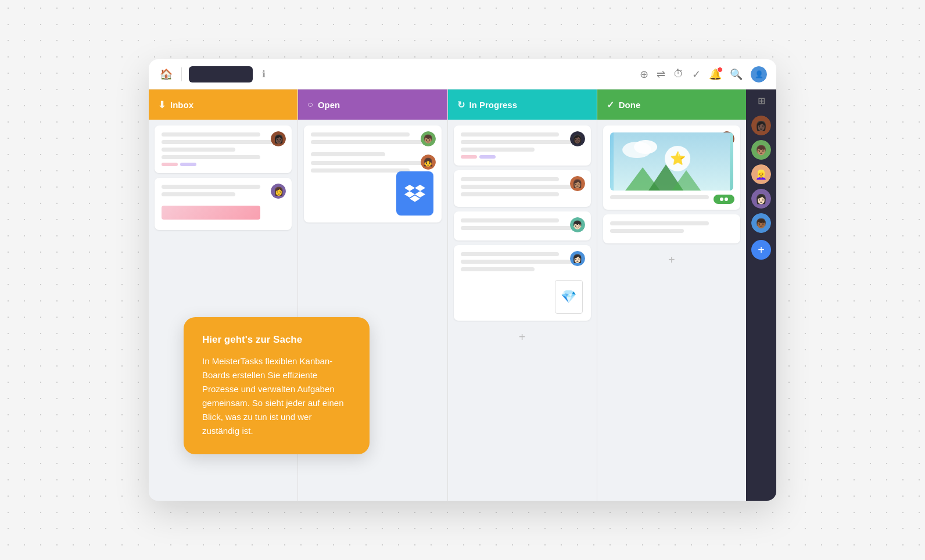 This screenshot has height=560, width=925. I want to click on tag-pink, so click(170, 164).